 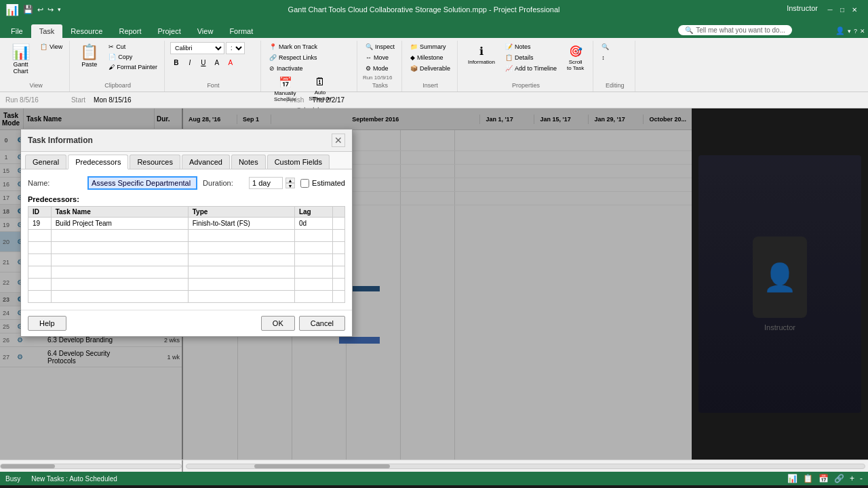 What do you see at coordinates (526, 466) in the screenshot?
I see `chart-horizontal-scrollbar` at bounding box center [526, 466].